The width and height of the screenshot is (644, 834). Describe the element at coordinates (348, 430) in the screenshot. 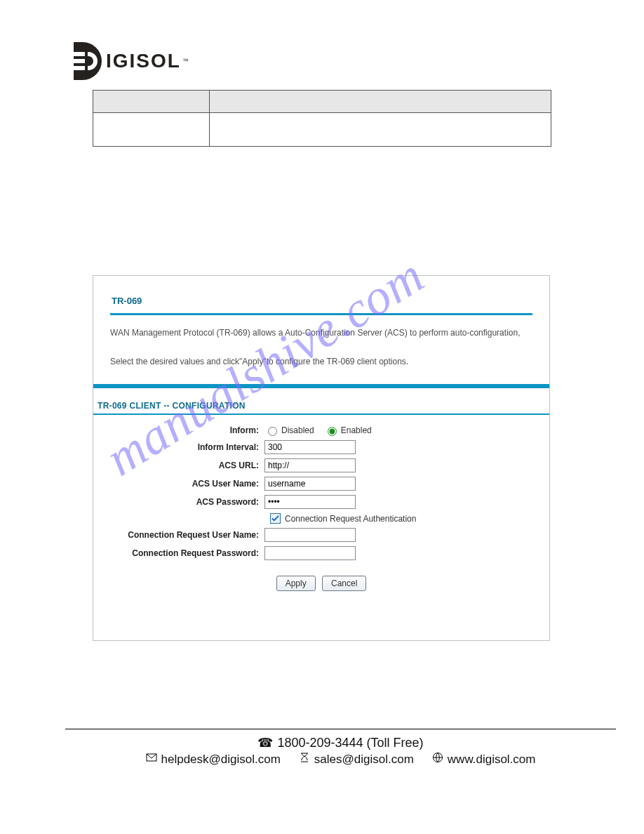

I see `inform-enabled-option: Enabled` at that location.